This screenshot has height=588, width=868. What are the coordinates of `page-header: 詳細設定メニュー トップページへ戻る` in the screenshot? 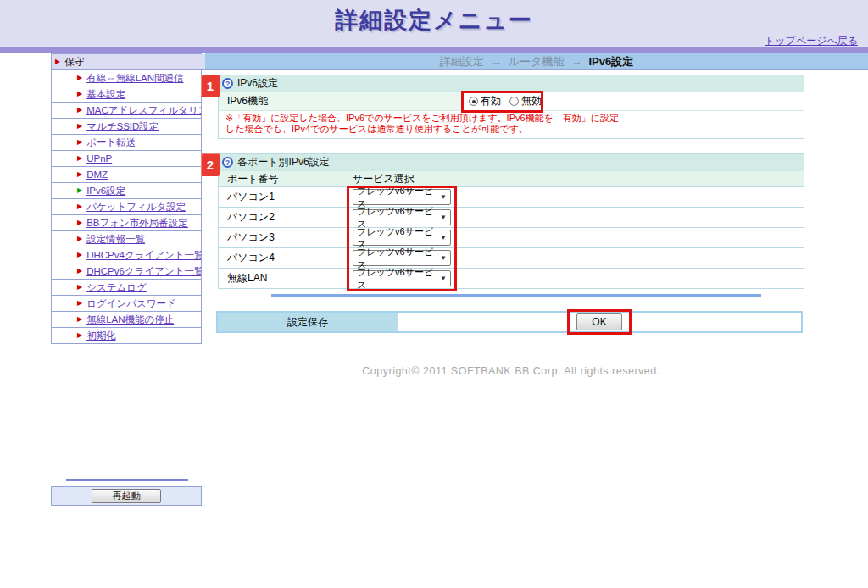 It's located at (434, 24).